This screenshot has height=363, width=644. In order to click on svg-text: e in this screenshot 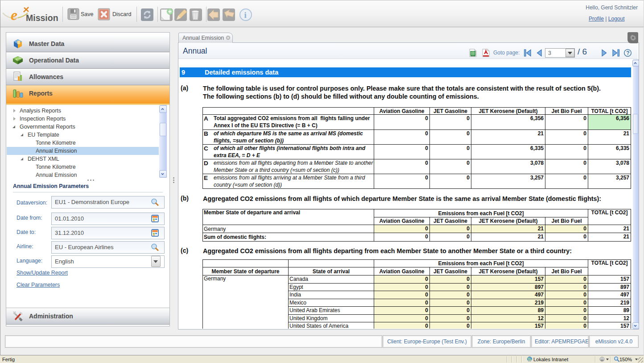, I will do `click(14, 15)`.